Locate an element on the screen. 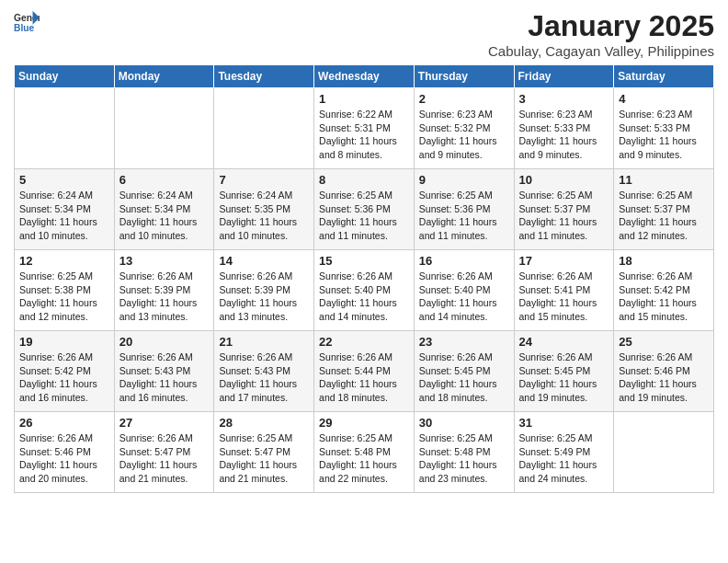 The width and height of the screenshot is (728, 563). calendar-cell: 27Sunrise: 6:26 AMSunset: 5:47 PMDayligh… is located at coordinates (164, 453).